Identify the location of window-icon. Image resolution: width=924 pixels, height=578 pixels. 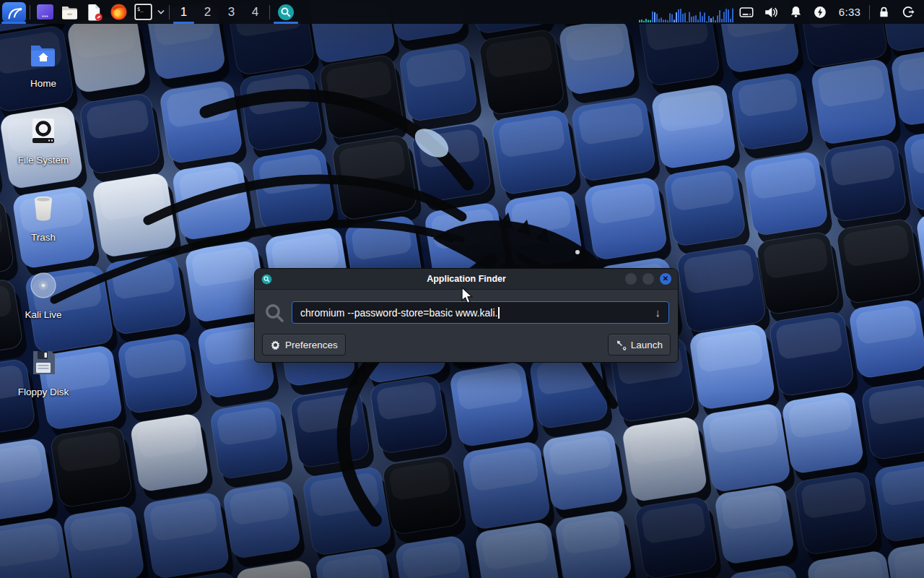
(267, 279).